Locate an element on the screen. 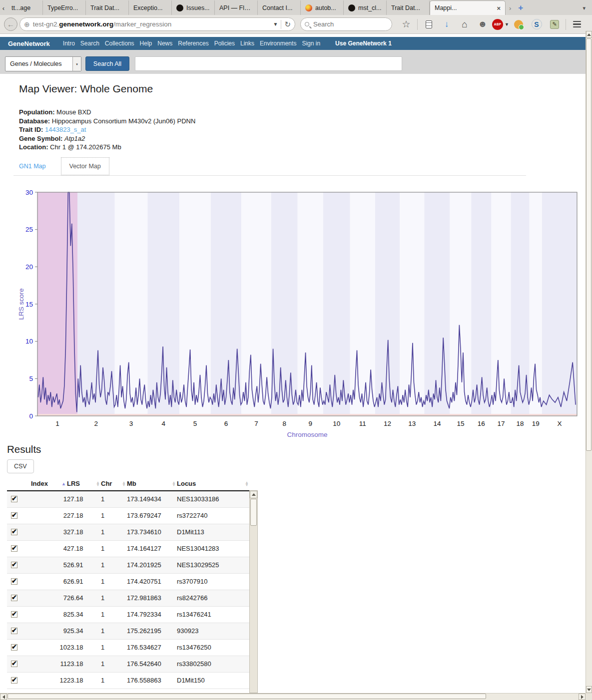  home-icon: ⌂ is located at coordinates (465, 24).